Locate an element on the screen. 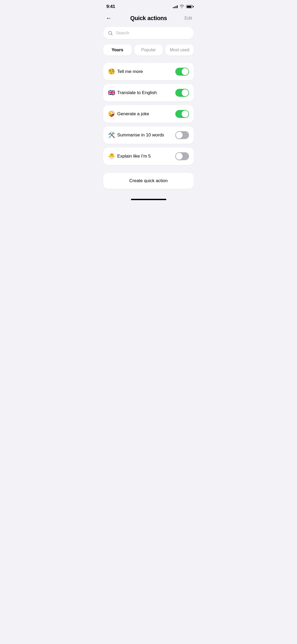 This screenshot has width=297, height=644. toggle-summarise is located at coordinates (182, 135).